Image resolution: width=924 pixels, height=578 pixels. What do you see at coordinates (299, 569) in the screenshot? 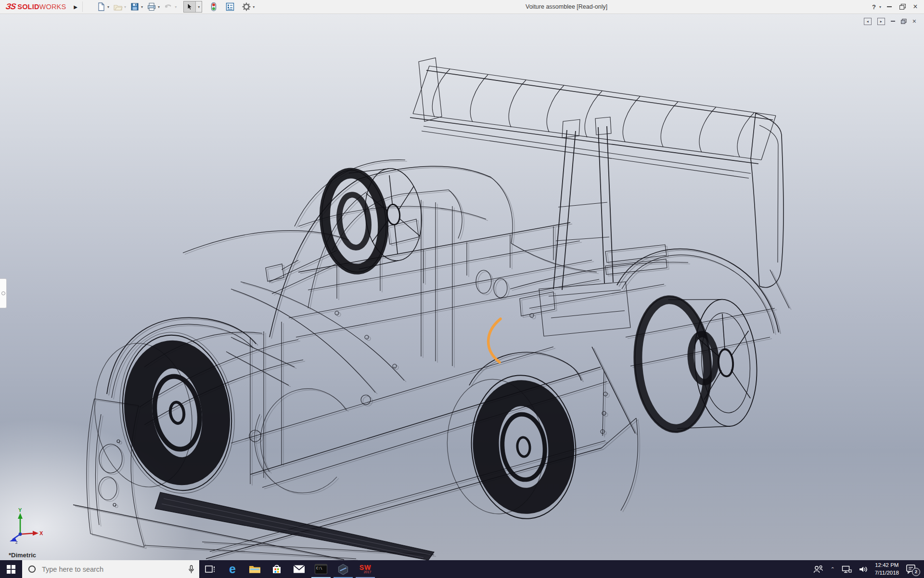
I see `taskbar-icon-mail` at bounding box center [299, 569].